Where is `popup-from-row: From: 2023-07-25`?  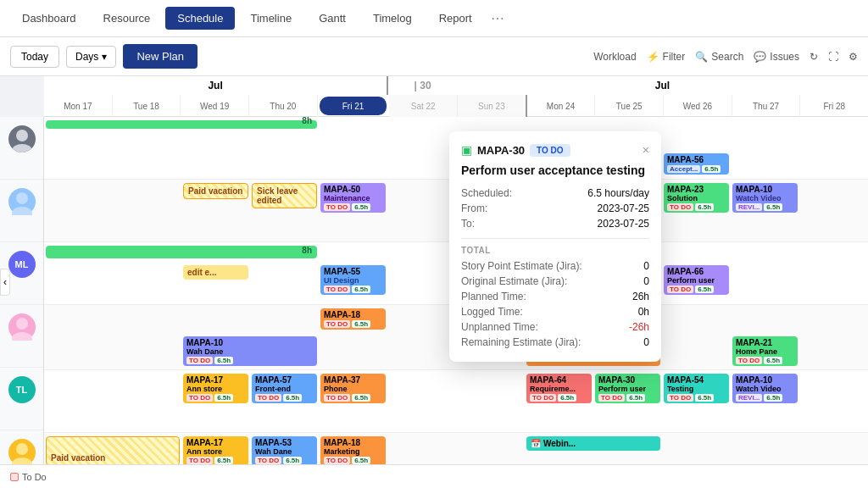 popup-from-row: From: 2023-07-25 is located at coordinates (555, 208).